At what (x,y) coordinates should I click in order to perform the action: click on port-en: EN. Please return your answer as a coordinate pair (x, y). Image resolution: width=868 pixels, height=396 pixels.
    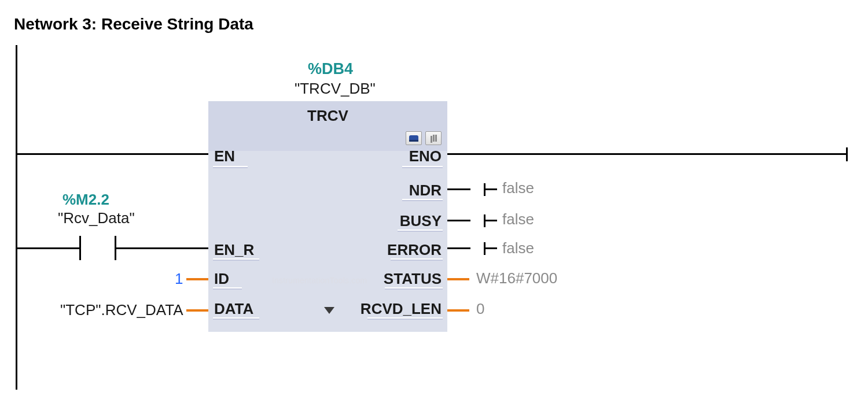
    Looking at the image, I should click on (225, 156).